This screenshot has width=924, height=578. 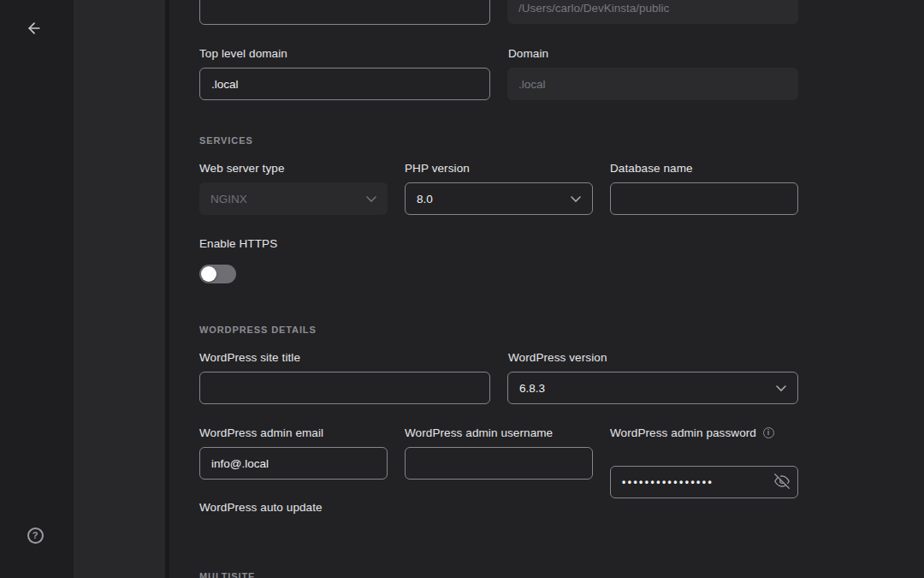 What do you see at coordinates (262, 433) in the screenshot?
I see `wp-admin-email-label: WordPress admin email` at bounding box center [262, 433].